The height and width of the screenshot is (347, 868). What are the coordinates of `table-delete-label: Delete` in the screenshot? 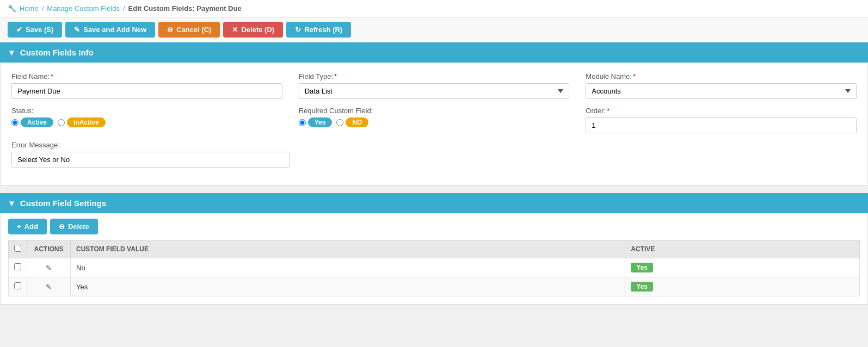 It's located at (78, 226).